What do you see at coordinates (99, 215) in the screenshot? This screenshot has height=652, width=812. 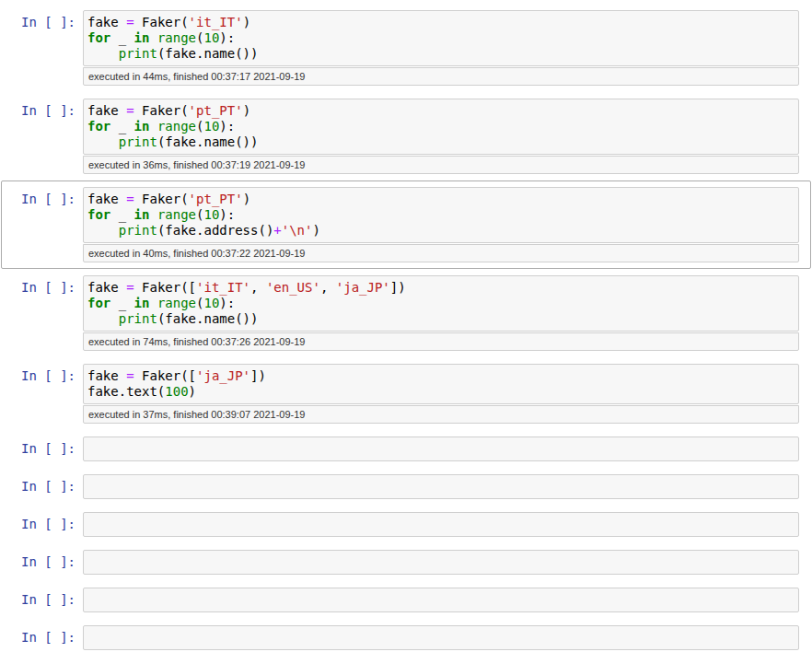 I see `code-token: for` at bounding box center [99, 215].